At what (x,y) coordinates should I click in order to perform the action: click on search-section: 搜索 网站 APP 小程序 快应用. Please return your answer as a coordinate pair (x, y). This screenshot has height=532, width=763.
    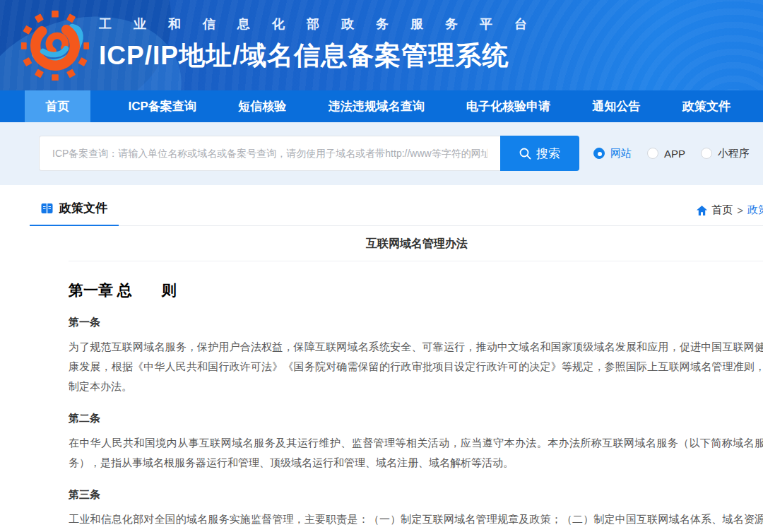
    Looking at the image, I should click on (382, 154).